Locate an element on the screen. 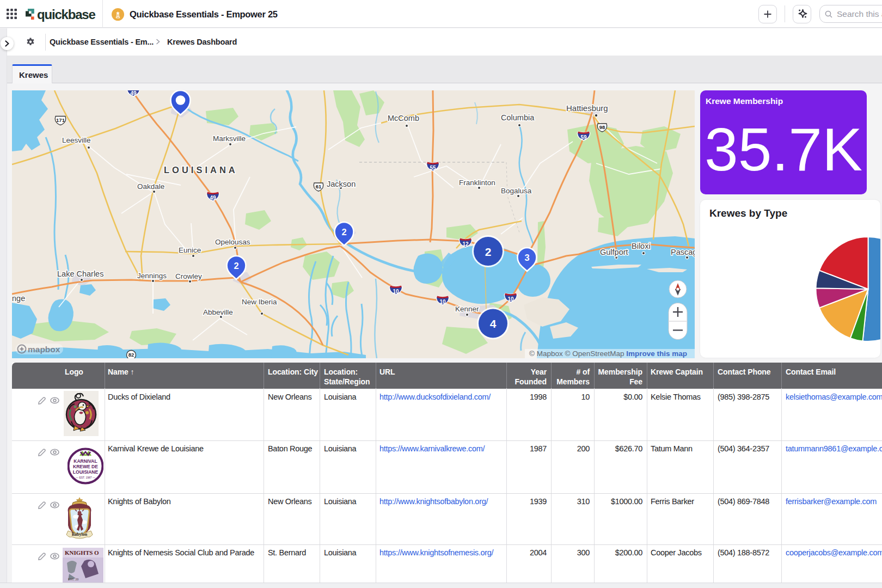 The image size is (882, 588). svg-text: Babylon is located at coordinates (79, 535).